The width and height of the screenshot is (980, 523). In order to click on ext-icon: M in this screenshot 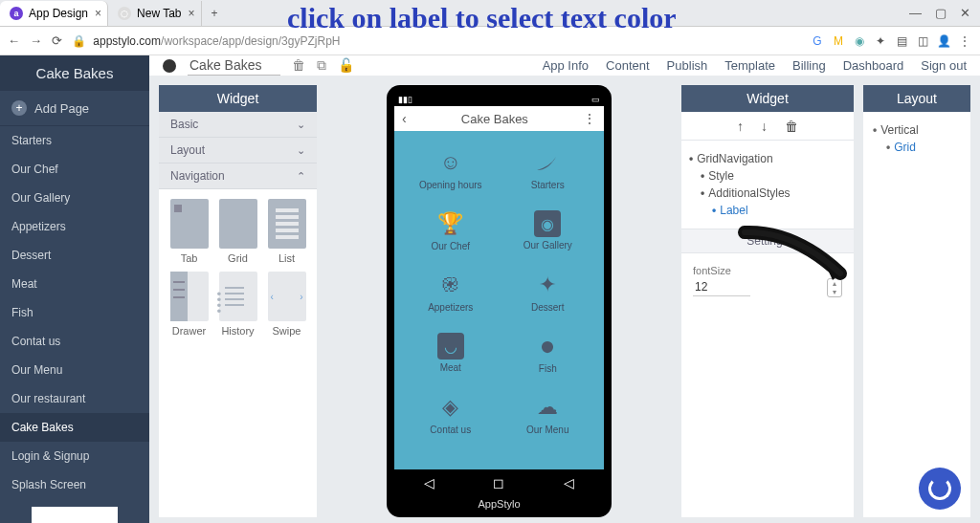, I will do `click(838, 41)`.